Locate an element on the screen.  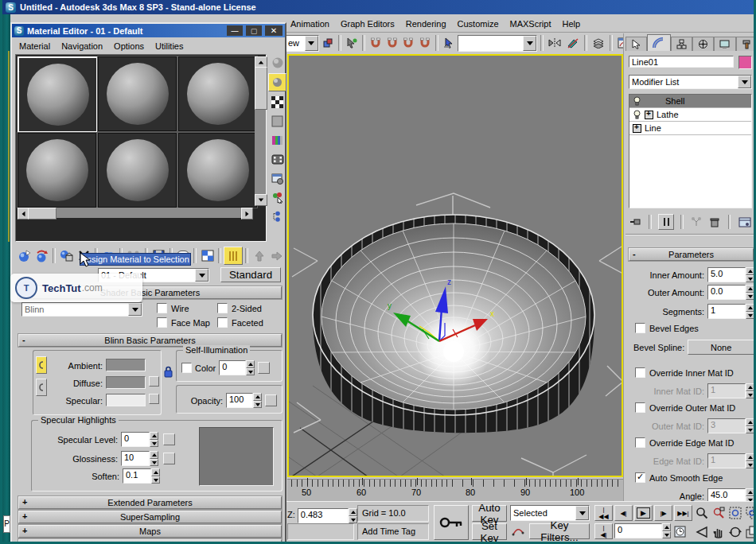
assign-material-to-selection-icon is located at coordinates (67, 256).